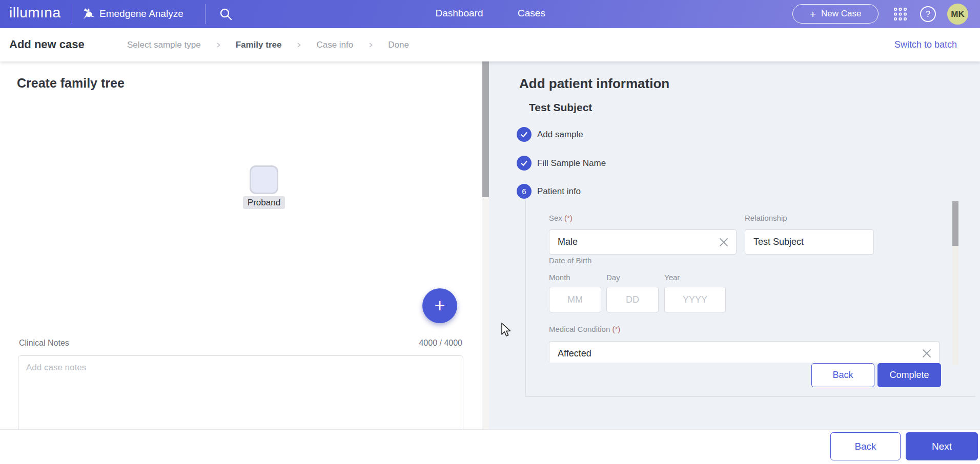 The image size is (980, 464). I want to click on patient-info-back-button: Back, so click(843, 375).